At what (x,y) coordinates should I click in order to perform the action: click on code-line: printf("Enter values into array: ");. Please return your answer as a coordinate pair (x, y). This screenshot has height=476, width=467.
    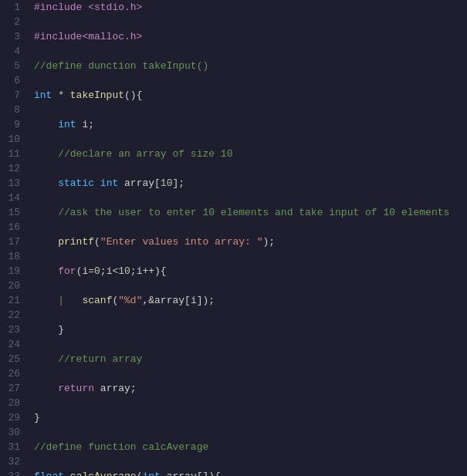
    Looking at the image, I should click on (250, 242).